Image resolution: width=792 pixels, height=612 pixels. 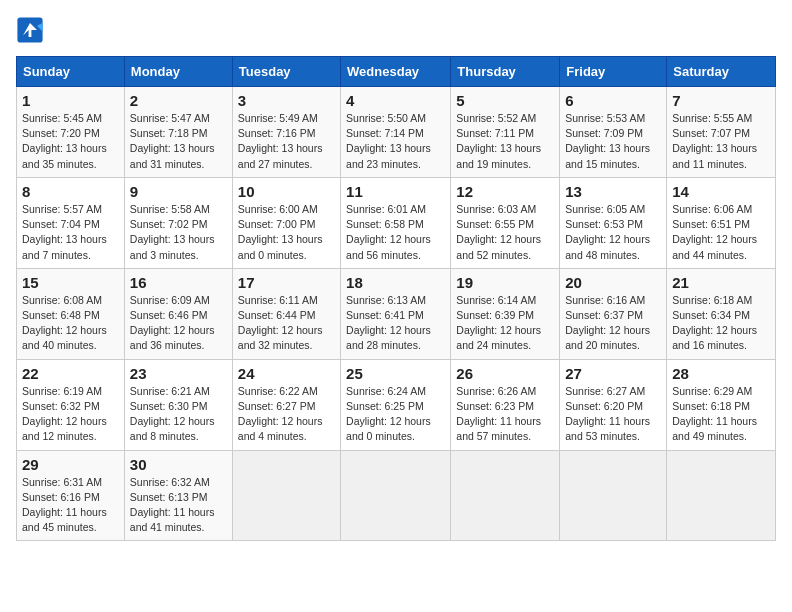 What do you see at coordinates (721, 100) in the screenshot?
I see `day-number: 7` at bounding box center [721, 100].